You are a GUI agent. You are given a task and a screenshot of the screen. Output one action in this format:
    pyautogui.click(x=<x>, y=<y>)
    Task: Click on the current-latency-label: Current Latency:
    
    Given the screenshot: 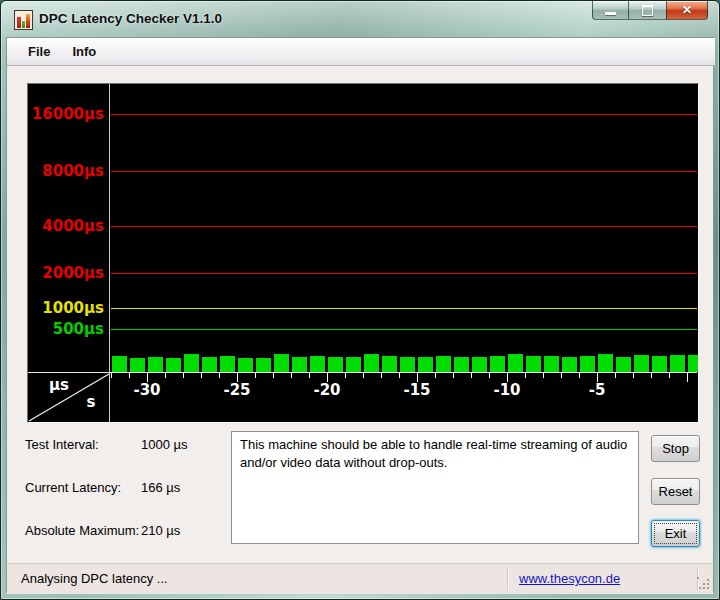 What is the action you would take?
    pyautogui.click(x=73, y=488)
    